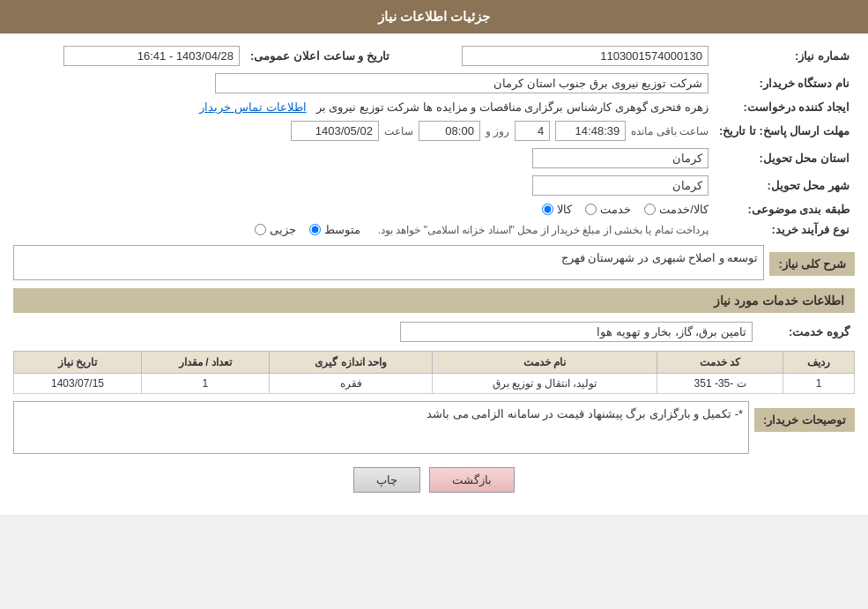 The height and width of the screenshot is (609, 868). What do you see at coordinates (472, 479) in the screenshot?
I see `back-button: بازگشت` at bounding box center [472, 479].